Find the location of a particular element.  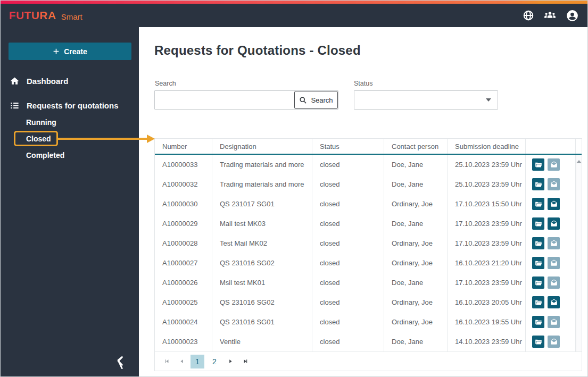

sidebar-item-label: Requests for quotations is located at coordinates (72, 105).